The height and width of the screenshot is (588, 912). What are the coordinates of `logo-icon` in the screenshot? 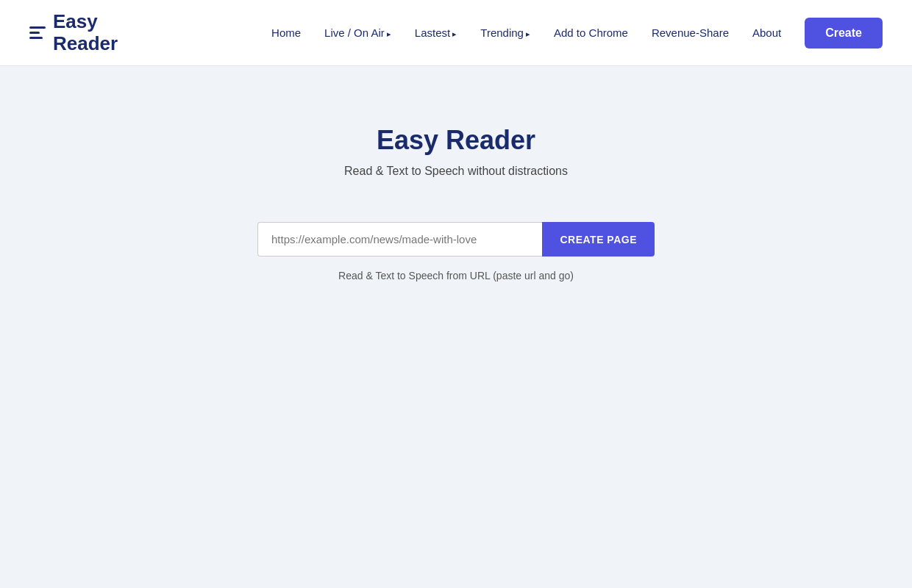 It's located at (38, 32).